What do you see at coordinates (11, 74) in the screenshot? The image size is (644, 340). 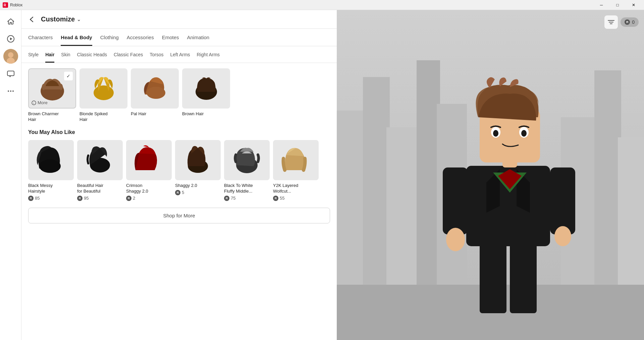 I see `chat-icon` at bounding box center [11, 74].